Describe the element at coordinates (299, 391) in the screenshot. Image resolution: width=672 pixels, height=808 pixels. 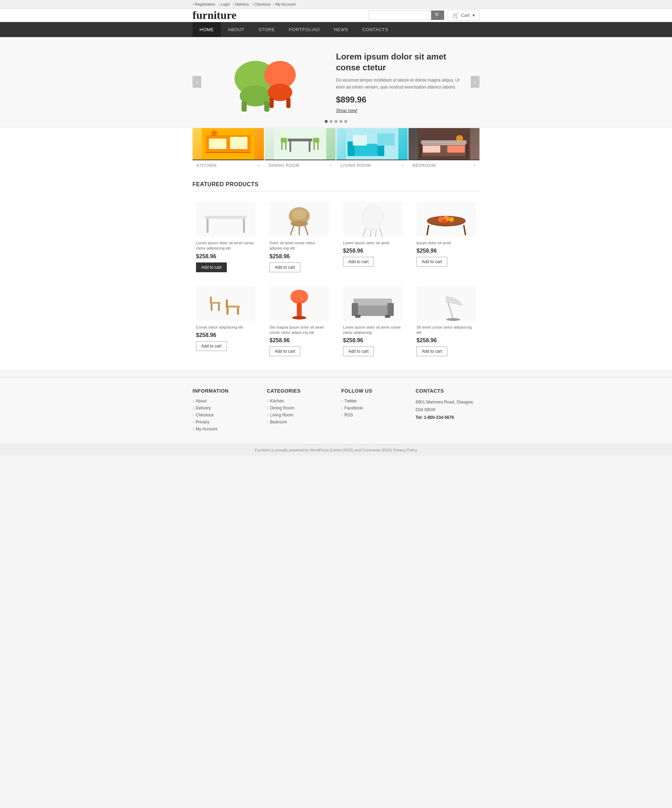
I see `footer-categories-title: CATEGORIES` at that location.